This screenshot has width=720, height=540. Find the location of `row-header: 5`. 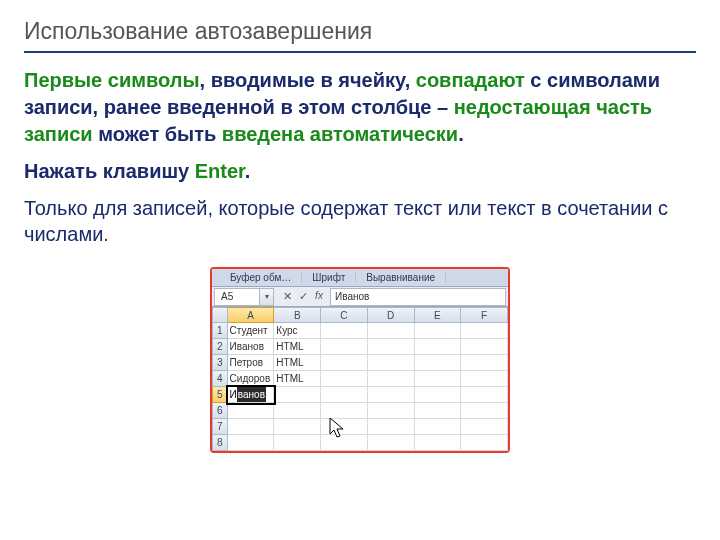

row-header: 5 is located at coordinates (220, 395).